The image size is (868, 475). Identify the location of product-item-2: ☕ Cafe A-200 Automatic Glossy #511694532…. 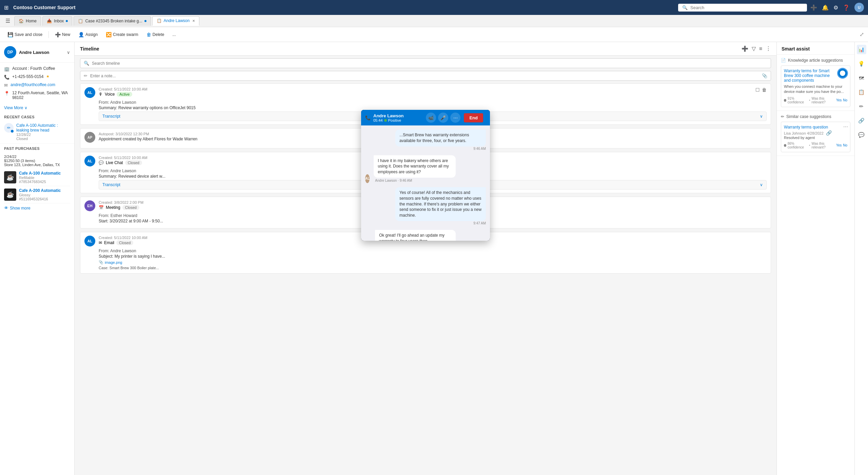
(37, 195).